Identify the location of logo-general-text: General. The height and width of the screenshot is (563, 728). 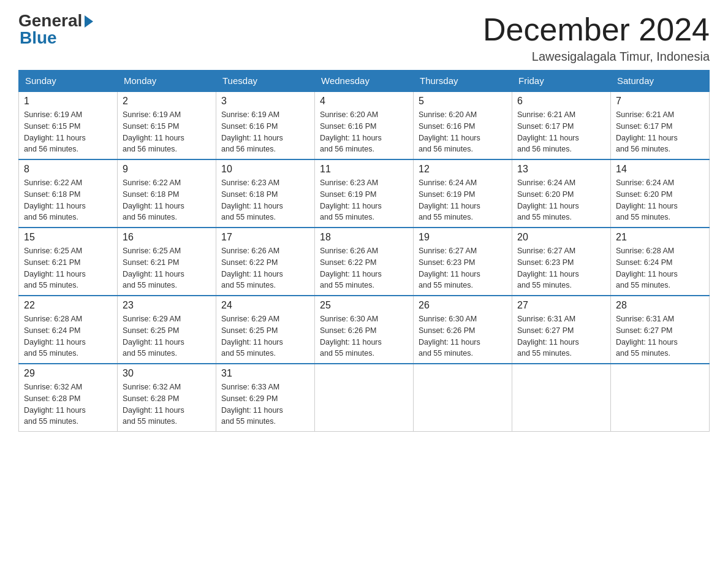
(50, 21).